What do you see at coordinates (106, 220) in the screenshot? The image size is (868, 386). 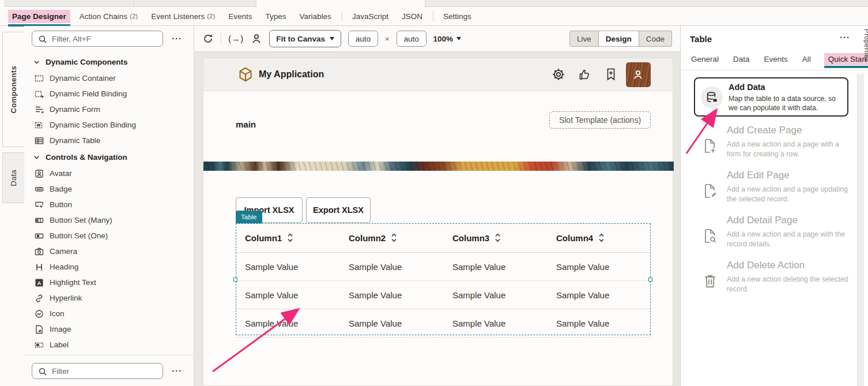 I see `palette-item-button-set-many: Button Set (Many)` at bounding box center [106, 220].